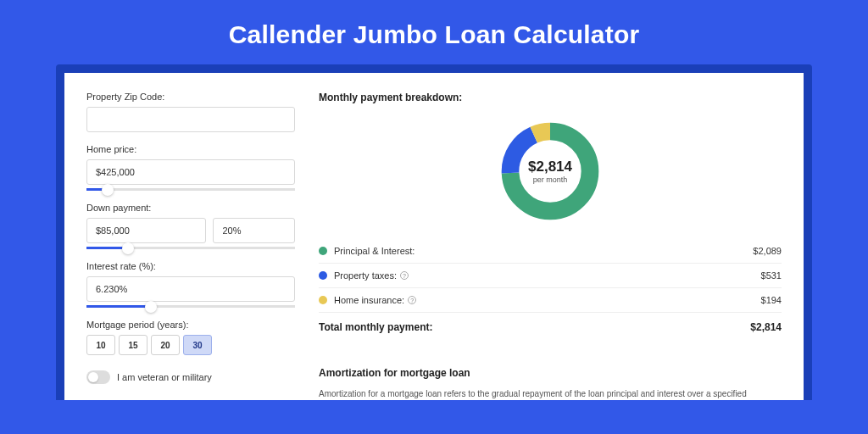 The height and width of the screenshot is (434, 868). Describe the element at coordinates (191, 149) in the screenshot. I see `home-price-label: Home price:` at that location.